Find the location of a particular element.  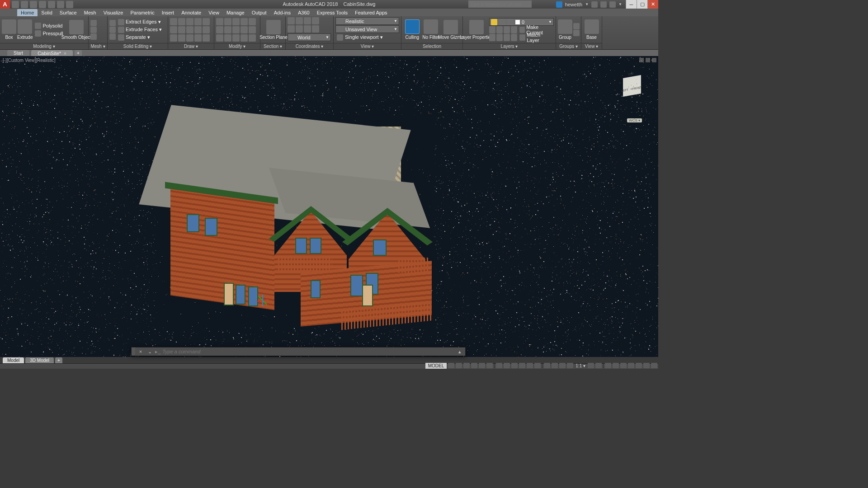

mirror-icon is located at coordinates (228, 30).